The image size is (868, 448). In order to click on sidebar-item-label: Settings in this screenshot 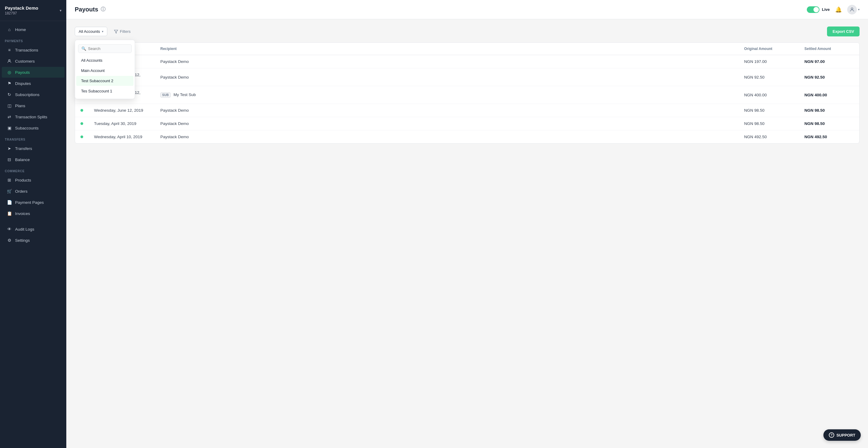, I will do `click(23, 240)`.